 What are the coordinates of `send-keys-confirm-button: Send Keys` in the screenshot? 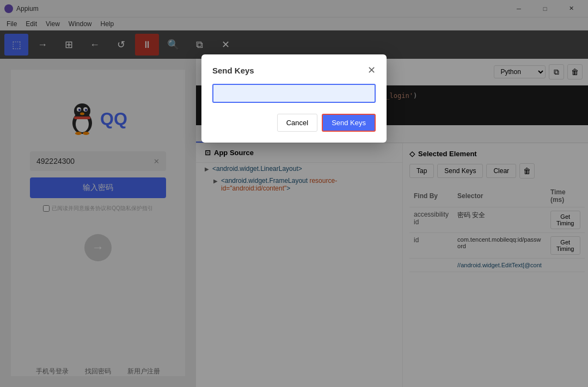 It's located at (348, 123).